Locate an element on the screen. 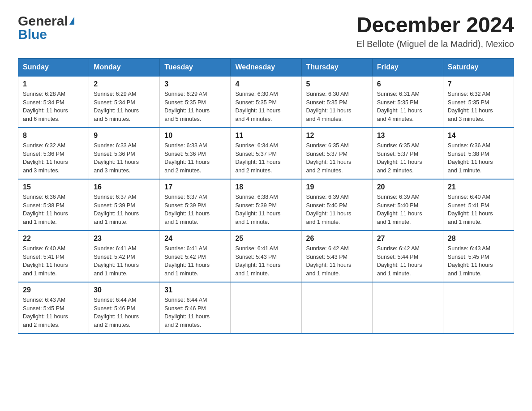 This screenshot has height=411, width=532. day-cell-3: 3 Sunrise: 6:29 AM Sunset: 5:35 PM Dayli… is located at coordinates (195, 102).